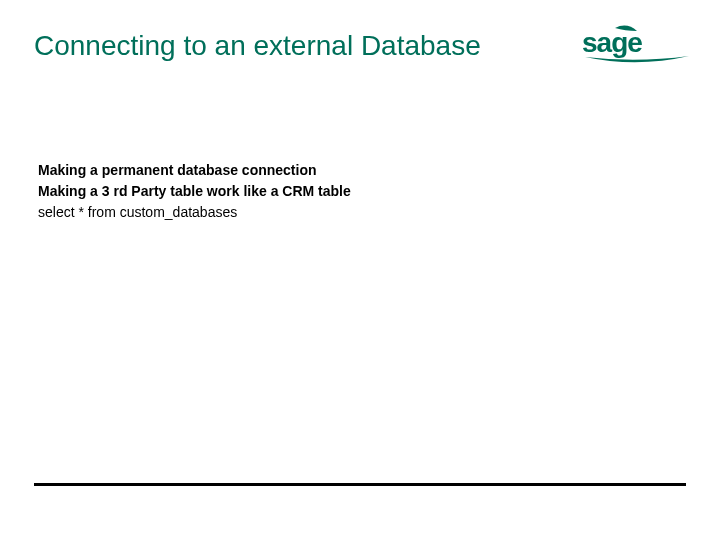 The width and height of the screenshot is (720, 540). Describe the element at coordinates (637, 46) in the screenshot. I see `sage-logo: sage` at that location.